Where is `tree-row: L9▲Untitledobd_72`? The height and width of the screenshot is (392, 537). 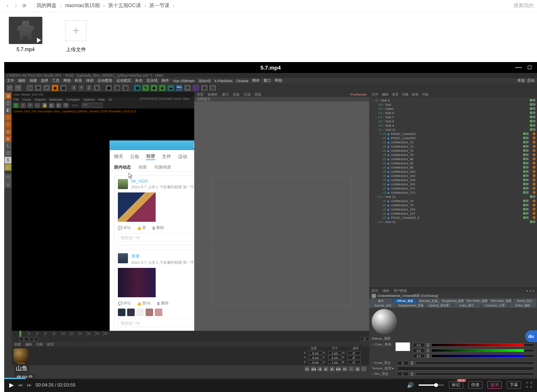
tree-row: L9▲Untitledobd_72 is located at coordinates (453, 142).